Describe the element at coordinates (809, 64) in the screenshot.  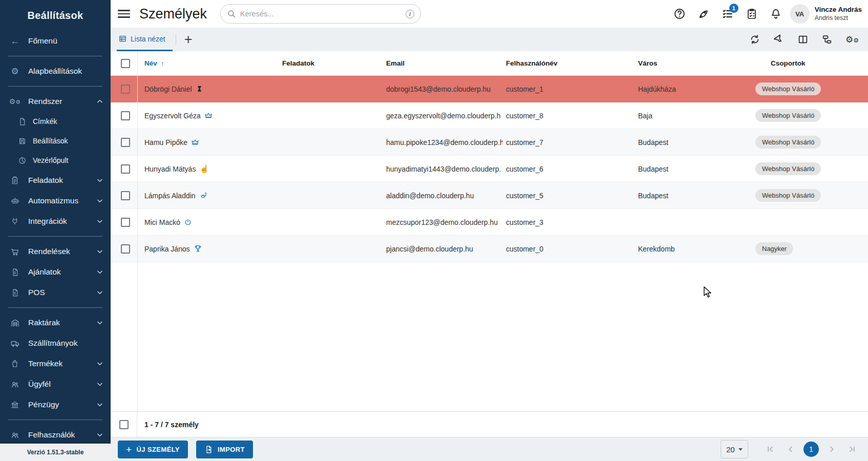
I see `column-header-csoportok: Csoportok` at that location.